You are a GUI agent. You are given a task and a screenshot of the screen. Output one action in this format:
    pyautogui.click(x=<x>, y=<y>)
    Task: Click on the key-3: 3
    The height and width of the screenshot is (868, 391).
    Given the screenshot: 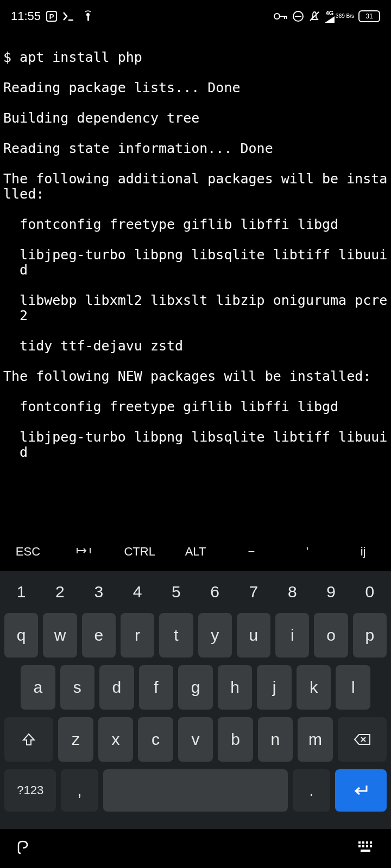 What is the action you would take?
    pyautogui.click(x=99, y=592)
    